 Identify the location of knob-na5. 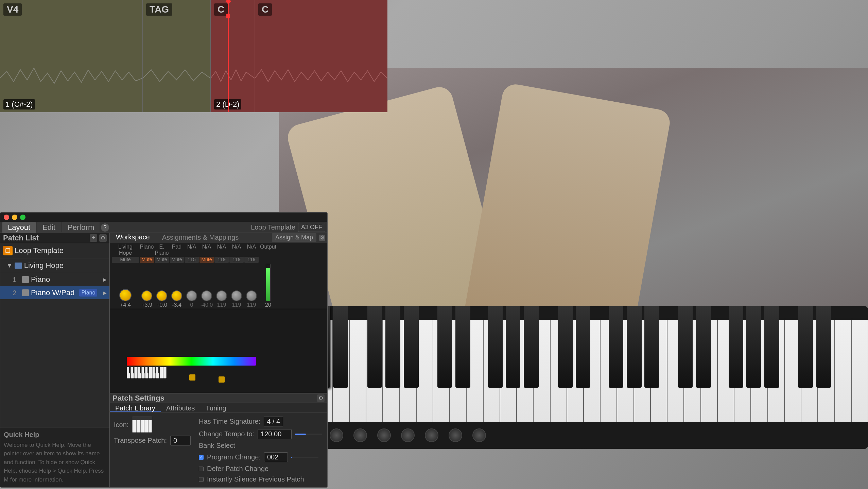
(251, 296).